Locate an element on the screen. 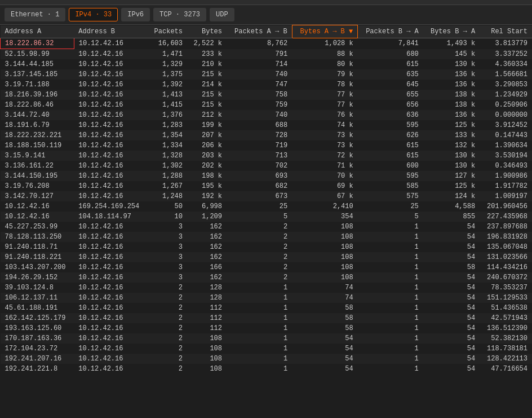  table-row: 194.26.29.15210.12.42.1631622108154240.6… is located at coordinates (267, 278).